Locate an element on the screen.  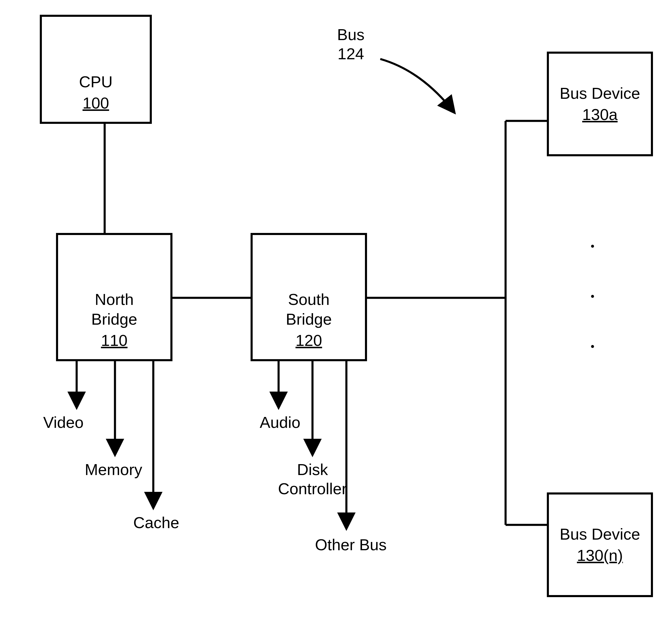
block-cpu-title: CPU is located at coordinates (96, 82).